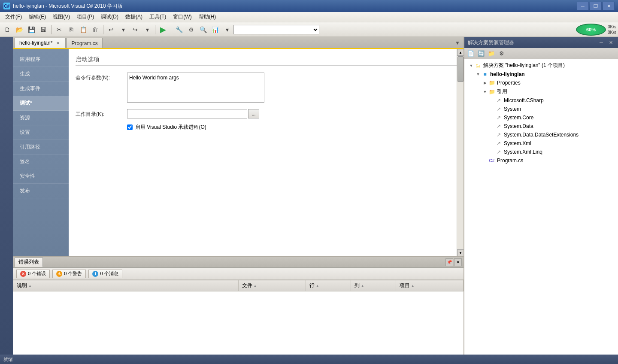  I want to click on toolbar-redo: ↪, so click(135, 30).